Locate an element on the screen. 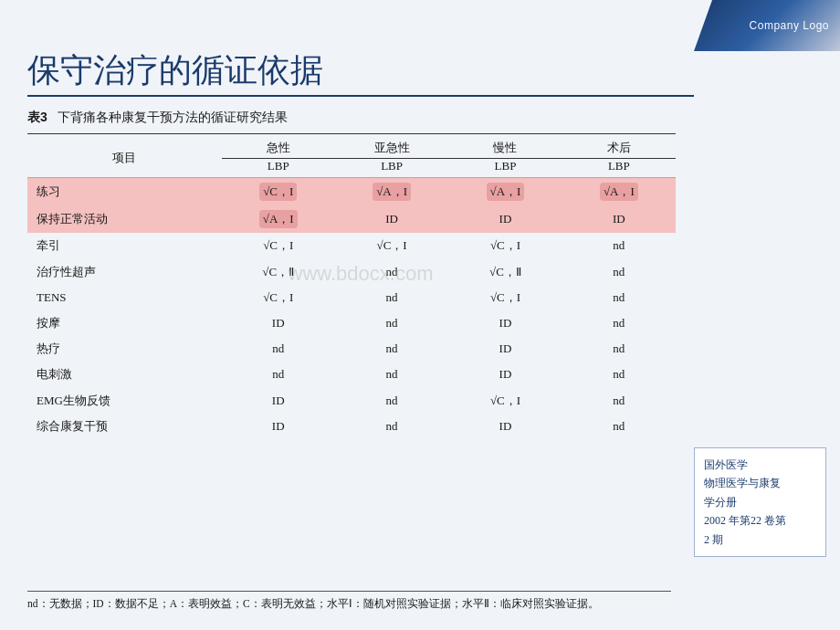 This screenshot has width=840, height=630. col-header-item: 项目 is located at coordinates (124, 156).